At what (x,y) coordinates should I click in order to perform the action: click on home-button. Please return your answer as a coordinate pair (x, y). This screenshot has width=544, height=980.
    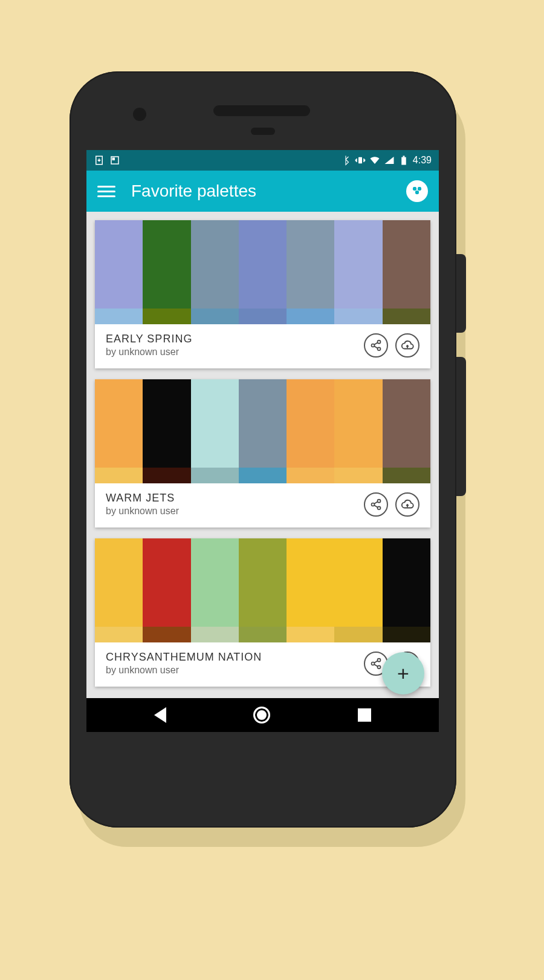
    Looking at the image, I should click on (262, 715).